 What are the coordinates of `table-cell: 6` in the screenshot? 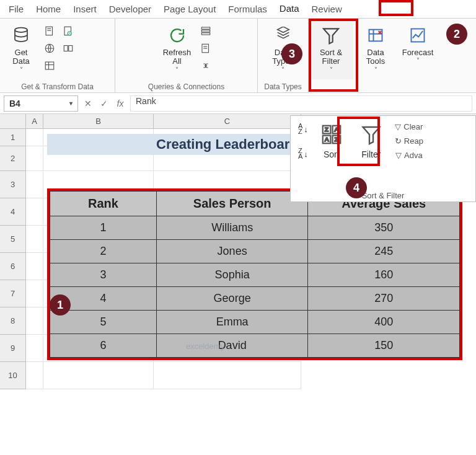 It's located at (104, 346).